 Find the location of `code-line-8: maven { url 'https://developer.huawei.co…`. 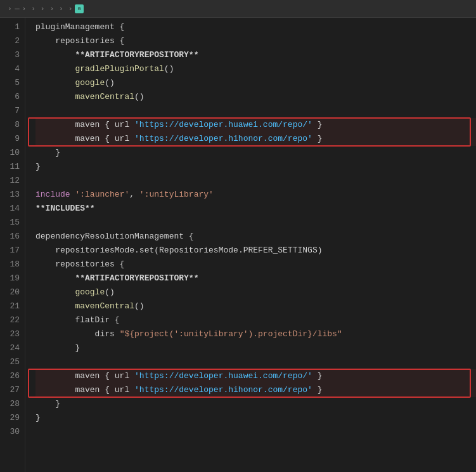

code-line-8: maven { url 'https://developer.huawei.co… is located at coordinates (256, 125).